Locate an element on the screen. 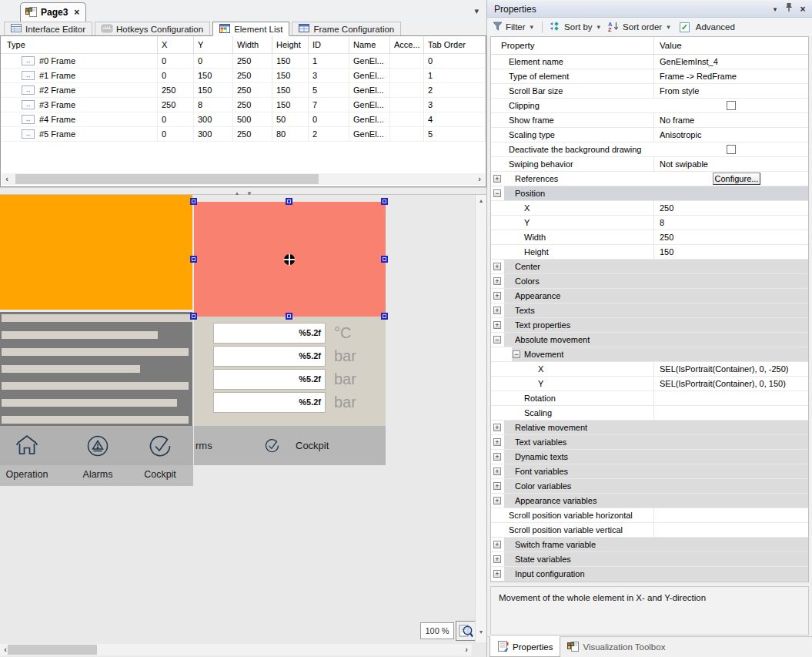 The width and height of the screenshot is (812, 657). property-value: From style is located at coordinates (731, 91).